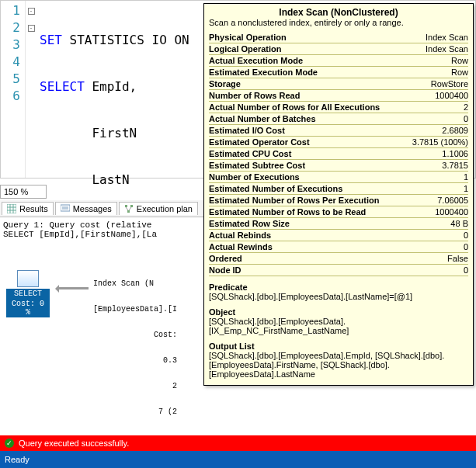 This screenshot has height=468, width=476. What do you see at coordinates (339, 166) in the screenshot?
I see `tooltip-row: Estimated Subtree Cost3.7815` at bounding box center [339, 166].